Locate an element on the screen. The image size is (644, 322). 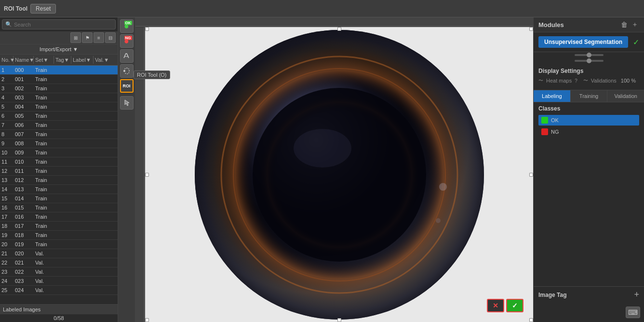
handle-br is located at coordinates (531, 320).